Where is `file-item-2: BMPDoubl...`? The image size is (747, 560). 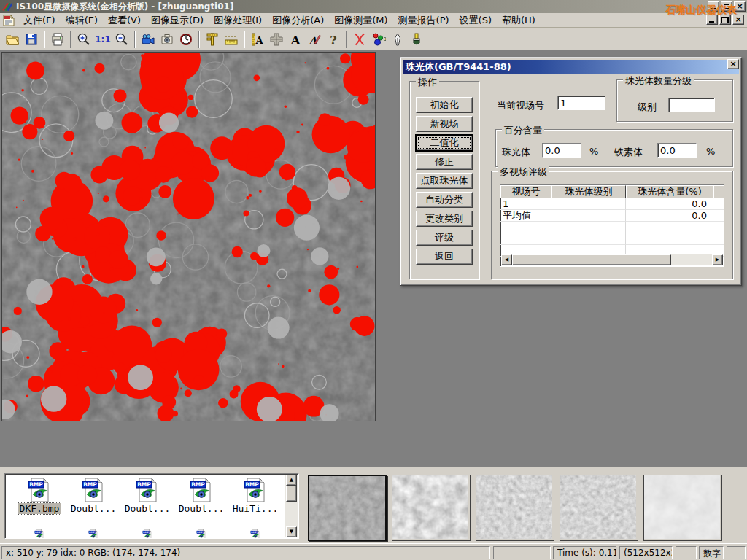 file-item-2: BMPDoubl... is located at coordinates (93, 496).